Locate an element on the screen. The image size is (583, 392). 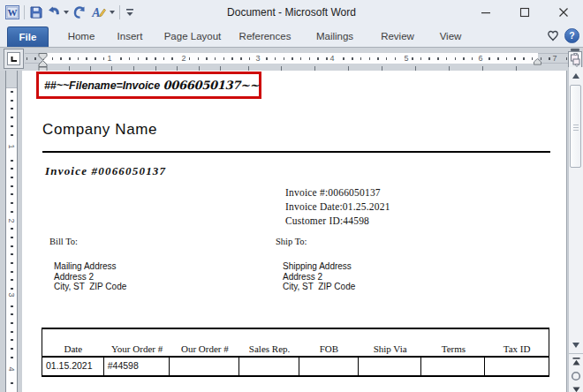
minimize-button is located at coordinates (486, 12).